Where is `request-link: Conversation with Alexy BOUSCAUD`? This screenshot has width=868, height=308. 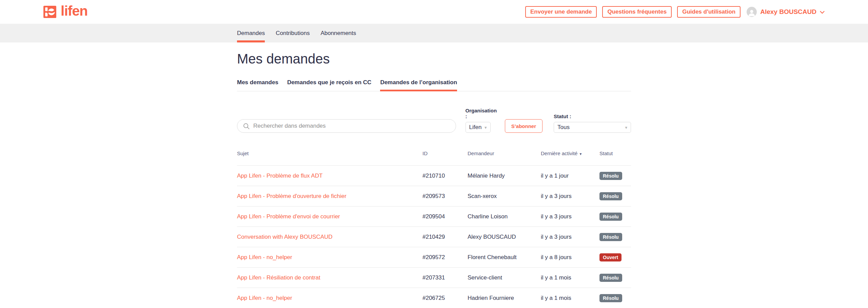
request-link: Conversation with Alexy BOUSCAUD is located at coordinates (285, 237).